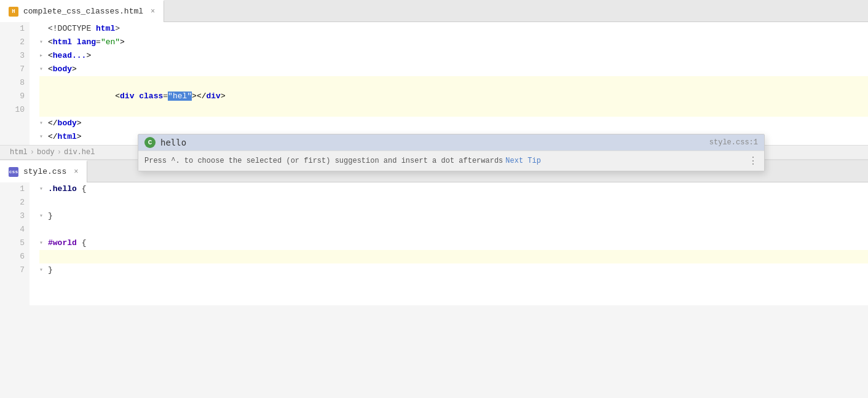 The height and width of the screenshot is (398, 868). I want to click on code-line-9: ▾ </body>, so click(454, 123).